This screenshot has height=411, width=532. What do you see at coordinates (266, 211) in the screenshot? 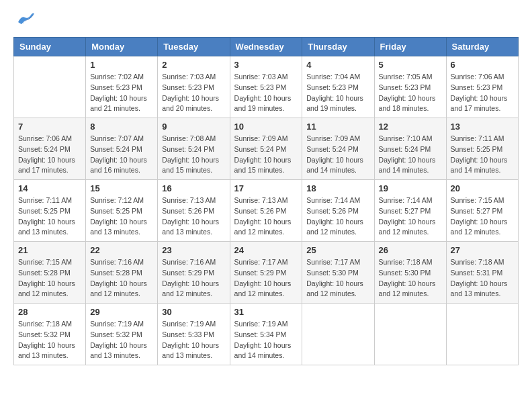
I see `calendar-cell: 17Sunrise: 7:13 AMSunset: 5:26 PMDayligh…` at bounding box center [266, 211].